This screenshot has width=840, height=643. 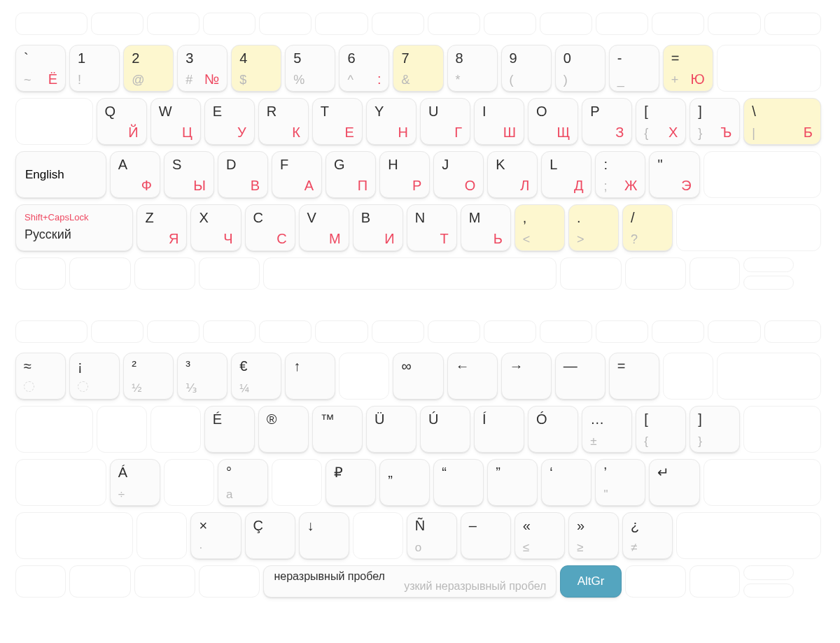 I want to click on key: DВ, so click(x=243, y=175).